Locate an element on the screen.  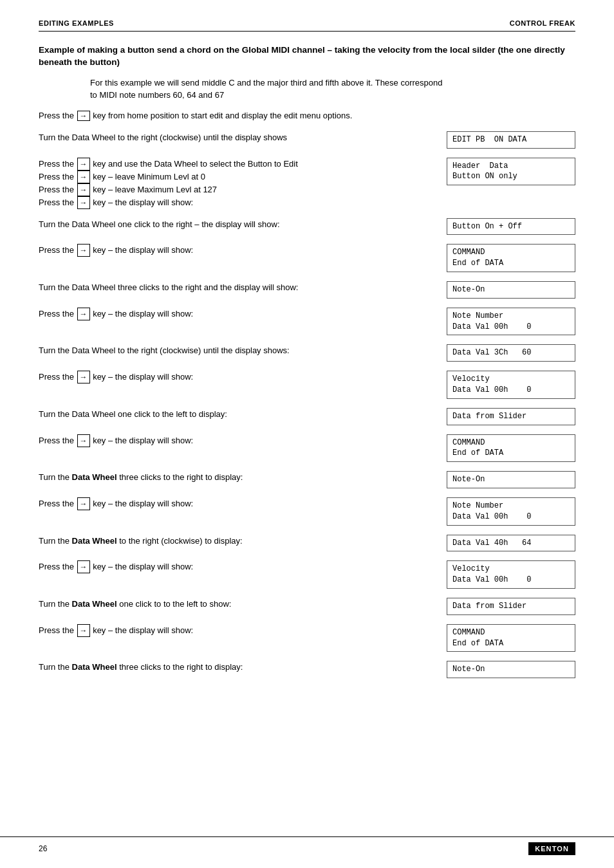
row-1-text: Press the → key and use the Data Wheel t… is located at coordinates (243, 183).